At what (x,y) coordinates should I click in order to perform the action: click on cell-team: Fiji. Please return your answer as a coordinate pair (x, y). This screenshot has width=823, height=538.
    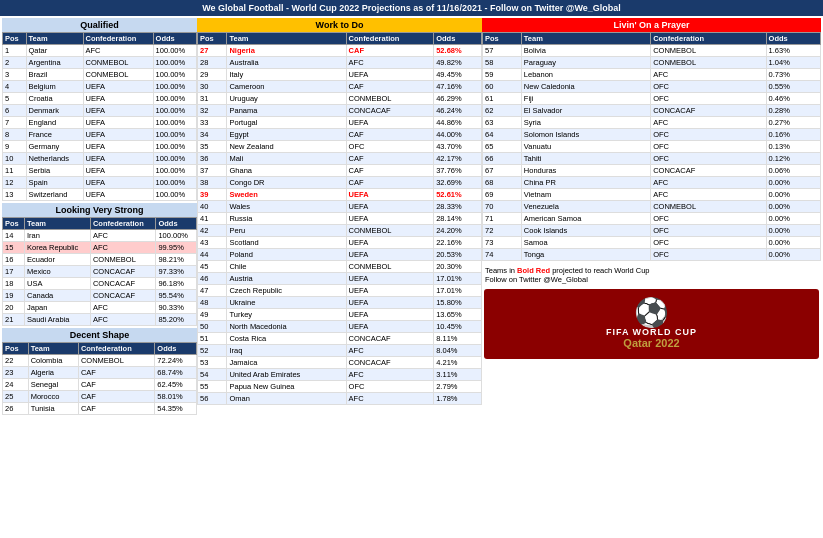
    Looking at the image, I should click on (586, 99).